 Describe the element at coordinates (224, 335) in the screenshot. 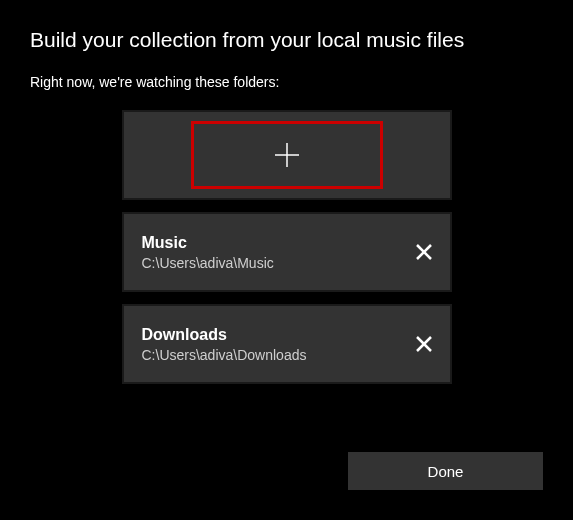

I see `folder-name: Downloads` at that location.